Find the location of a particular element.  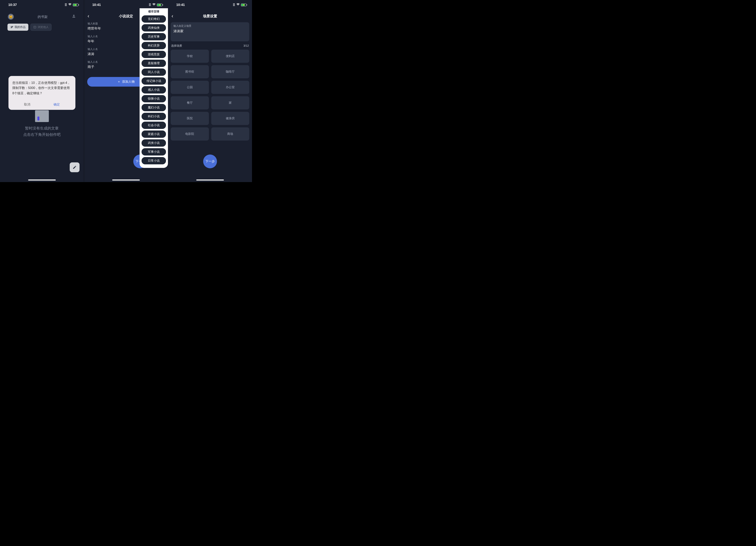

page-title: 小说设定 is located at coordinates (126, 16).